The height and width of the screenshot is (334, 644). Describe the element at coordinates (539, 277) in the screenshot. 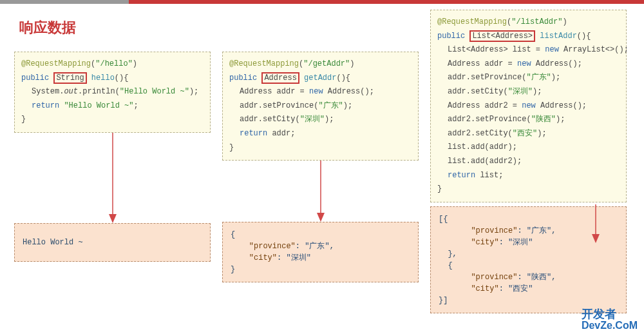

I see `json-value: "陕西"` at that location.